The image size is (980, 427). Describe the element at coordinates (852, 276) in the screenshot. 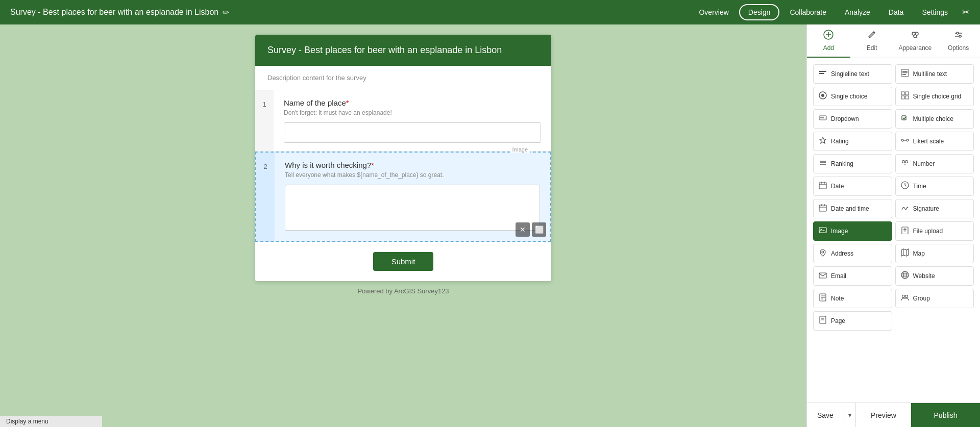

I see `widget-email: Email` at that location.